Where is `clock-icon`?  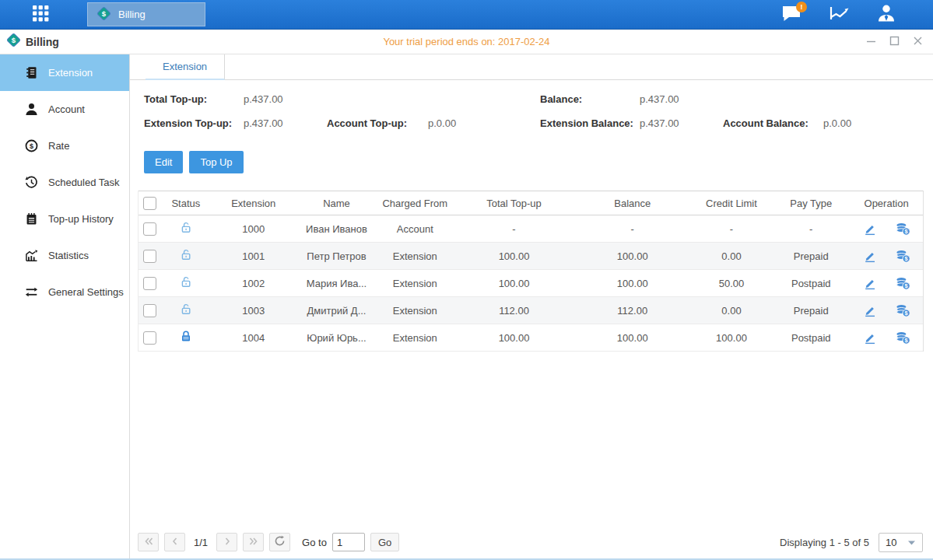
clock-icon is located at coordinates (31, 183).